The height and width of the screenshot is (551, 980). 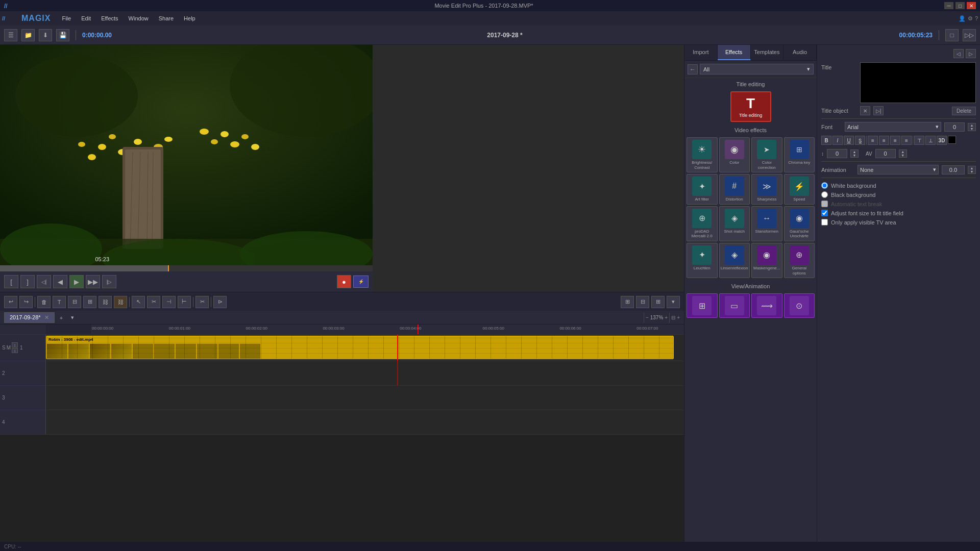 What do you see at coordinates (970, 18) in the screenshot?
I see `settings-icon: ⚙` at bounding box center [970, 18].